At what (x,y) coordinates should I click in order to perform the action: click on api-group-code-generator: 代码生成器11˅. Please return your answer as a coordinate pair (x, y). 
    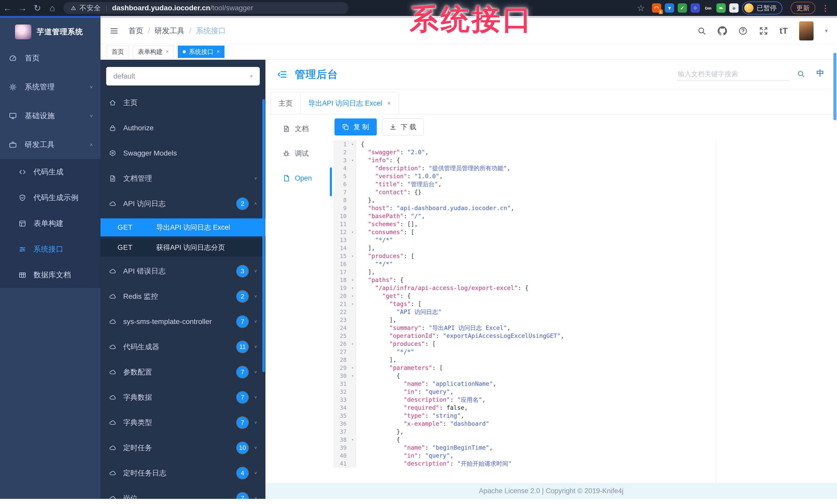
    Looking at the image, I should click on (183, 347).